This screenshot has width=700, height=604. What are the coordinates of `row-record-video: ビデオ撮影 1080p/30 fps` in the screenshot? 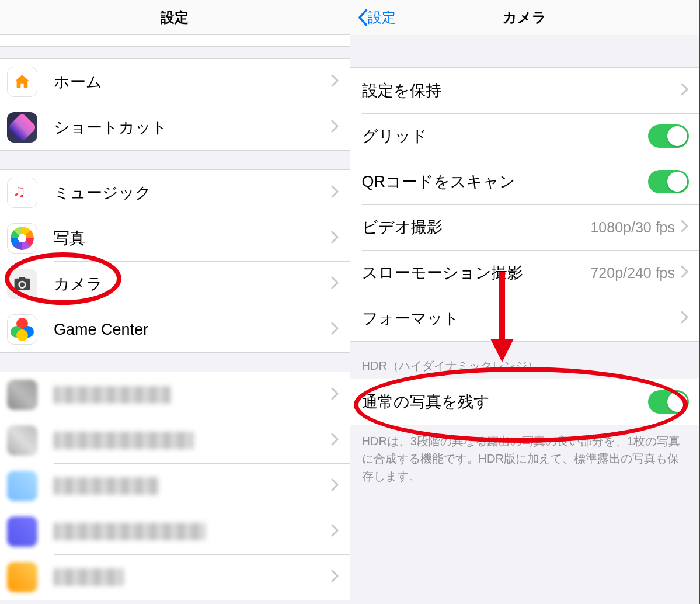 It's located at (525, 227).